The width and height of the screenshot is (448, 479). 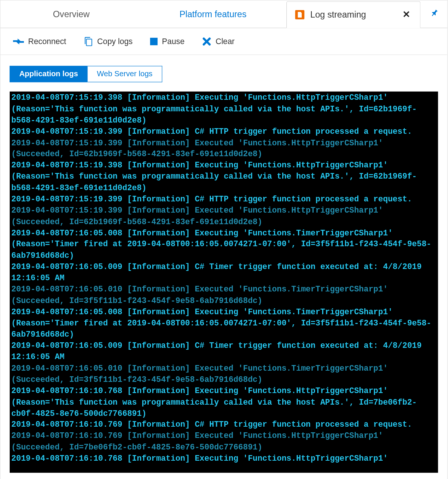 I want to click on reconnect-button: Reconnect, so click(x=40, y=41).